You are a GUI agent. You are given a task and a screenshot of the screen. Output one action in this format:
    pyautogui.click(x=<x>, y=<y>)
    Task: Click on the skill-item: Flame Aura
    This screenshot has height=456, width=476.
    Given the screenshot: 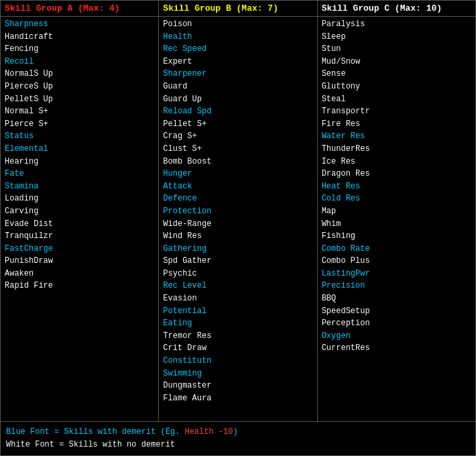 What is the action you would take?
    pyautogui.click(x=237, y=398)
    